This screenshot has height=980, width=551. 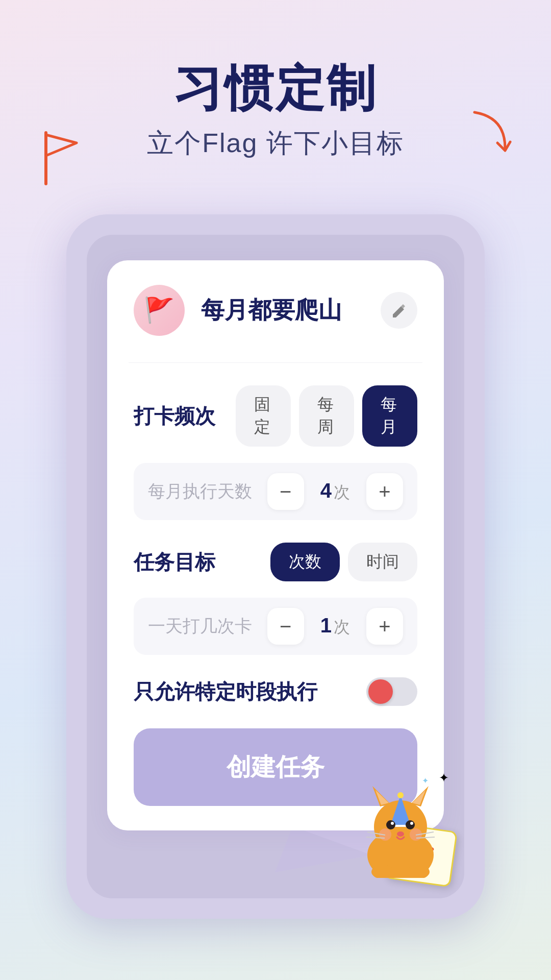 What do you see at coordinates (327, 416) in the screenshot?
I see `frequency-btn-group: 固定 每周 每月` at bounding box center [327, 416].